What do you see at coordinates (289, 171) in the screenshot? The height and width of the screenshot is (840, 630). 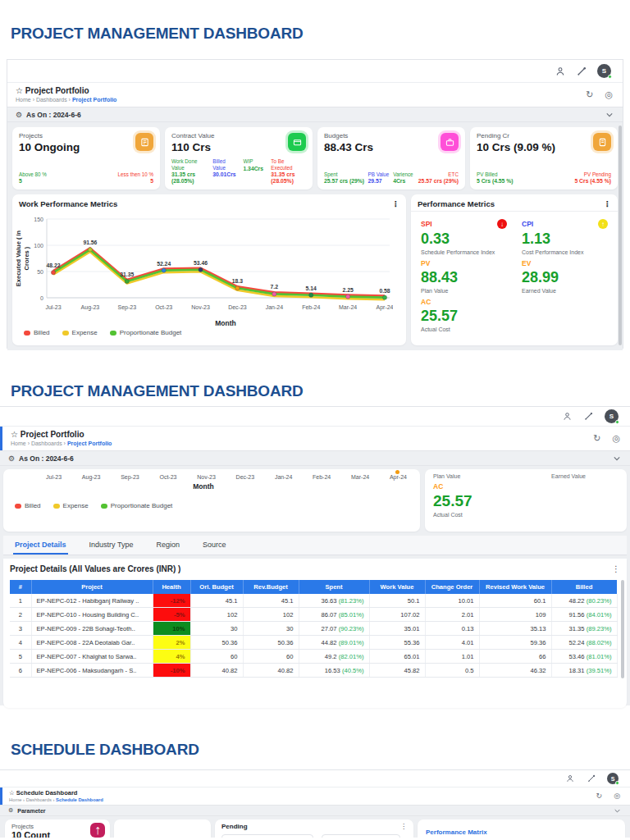 I see `kpi-stat: To Be Executed 31.35 crs (28.05%)` at bounding box center [289, 171].